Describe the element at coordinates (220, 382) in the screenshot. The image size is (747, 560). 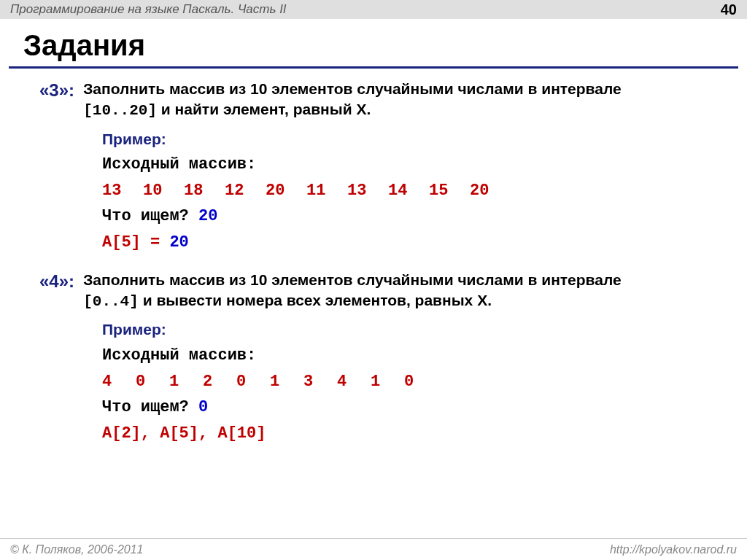
I see `arr-item: 2` at that location.